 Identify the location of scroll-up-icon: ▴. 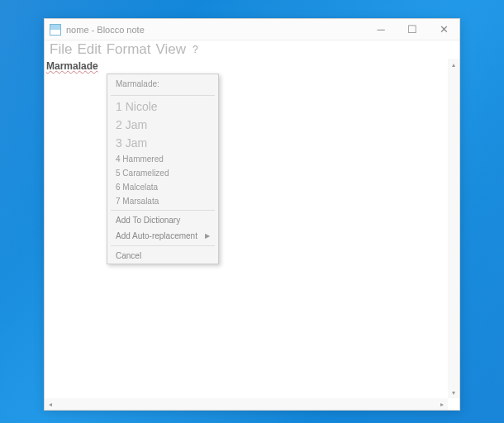
(454, 64).